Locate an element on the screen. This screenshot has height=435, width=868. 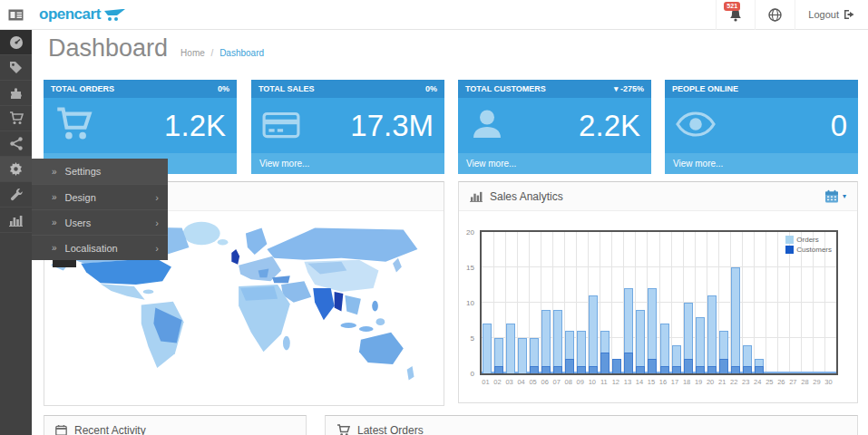
breadcrumb-home: Home is located at coordinates (192, 53).